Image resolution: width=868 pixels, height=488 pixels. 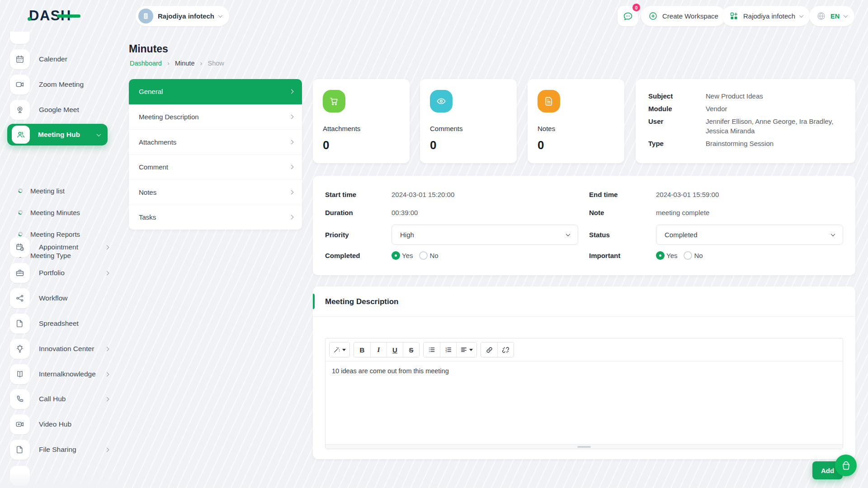 I want to click on sidebar-item-spreadsheet: Spreadsheet, so click(x=62, y=324).